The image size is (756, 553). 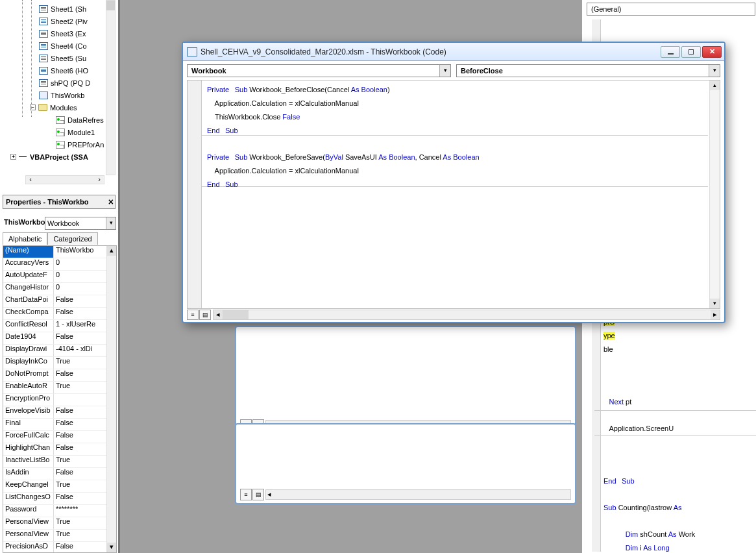 What do you see at coordinates (60, 314) in the screenshot?
I see `property-row: CheckCompaFalse` at bounding box center [60, 314].